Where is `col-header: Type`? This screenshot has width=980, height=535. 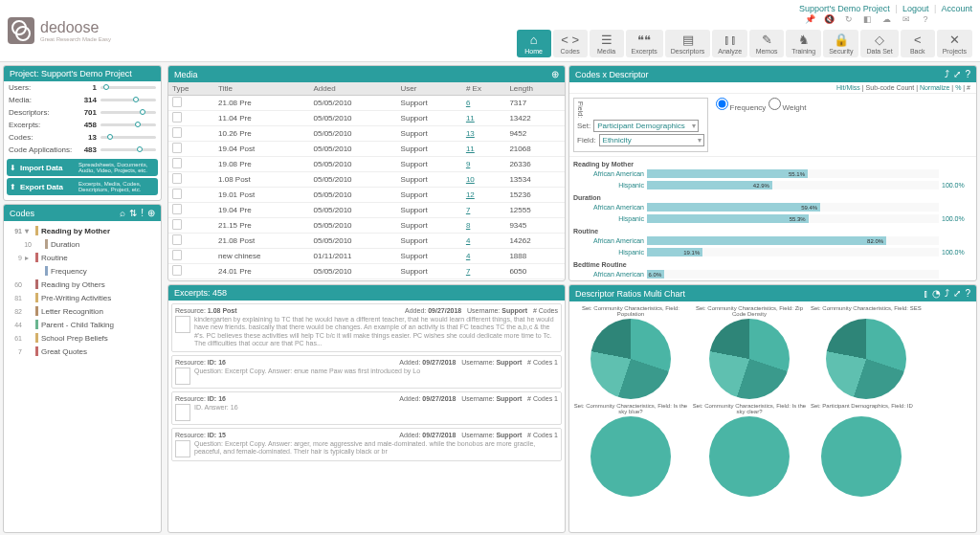
col-header: Type is located at coordinates (191, 89).